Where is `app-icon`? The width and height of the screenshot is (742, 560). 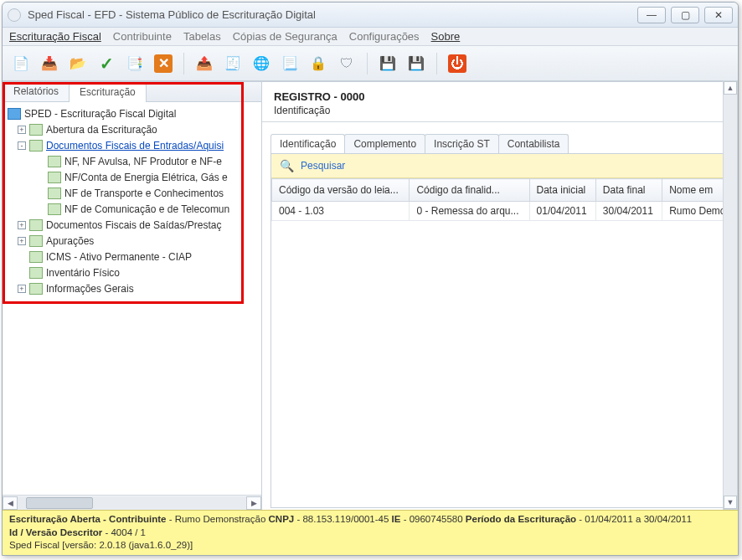 app-icon is located at coordinates (14, 15).